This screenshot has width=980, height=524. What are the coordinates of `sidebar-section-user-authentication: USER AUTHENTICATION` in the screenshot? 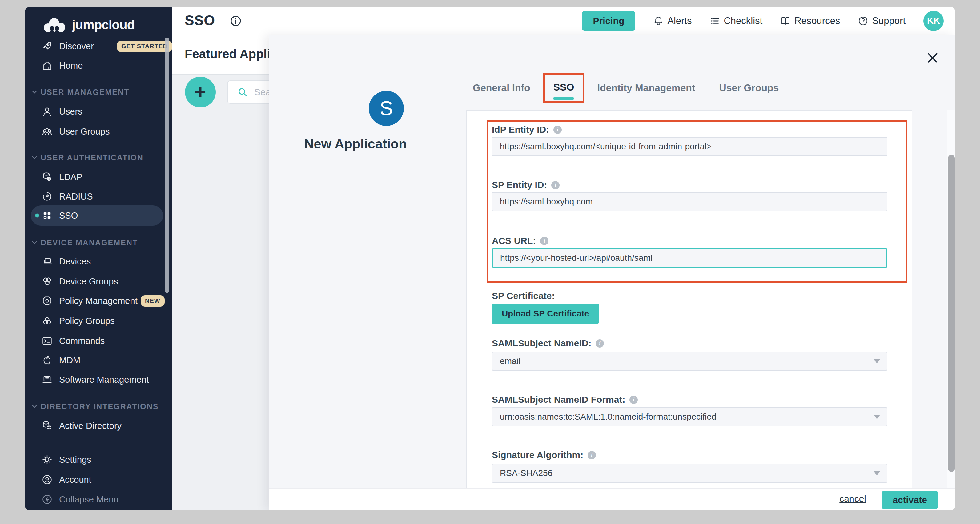 It's located at (98, 158).